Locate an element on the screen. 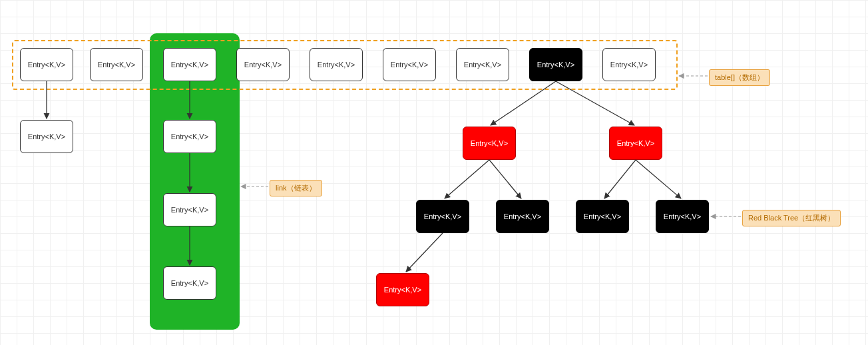 The width and height of the screenshot is (868, 345). callout-table: table[]（数组） is located at coordinates (740, 77).